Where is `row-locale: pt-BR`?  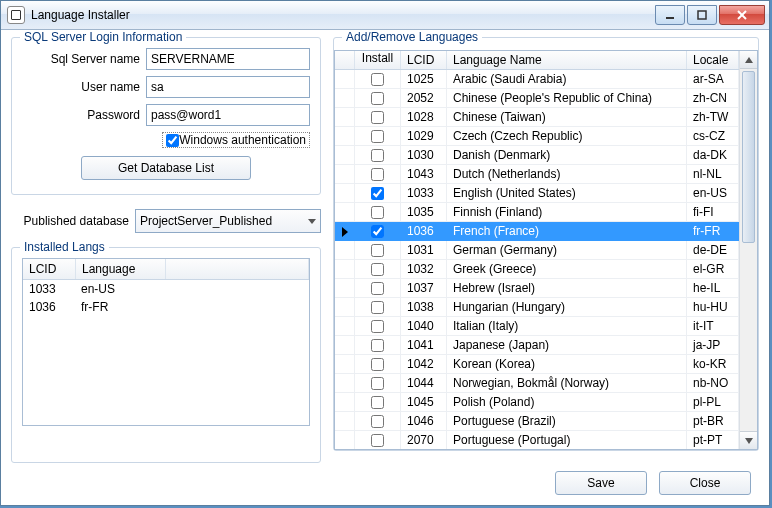 row-locale: pt-BR is located at coordinates (713, 422).